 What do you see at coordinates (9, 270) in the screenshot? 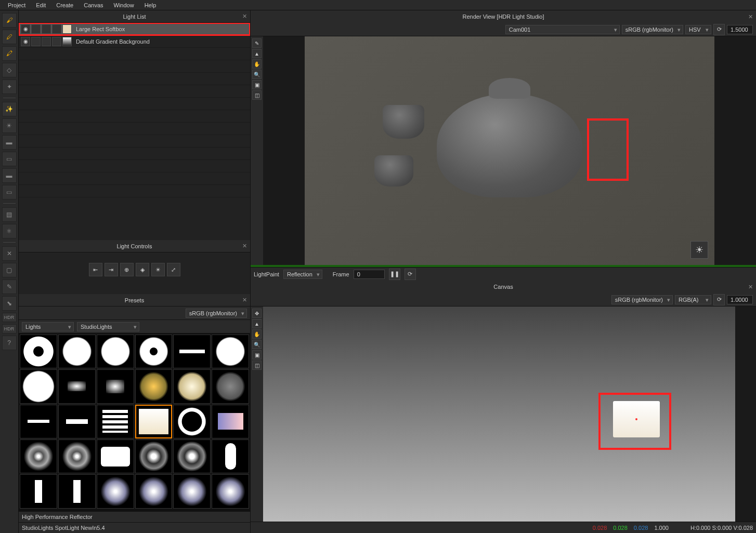
I see `tool-square: ▢` at bounding box center [9, 270].